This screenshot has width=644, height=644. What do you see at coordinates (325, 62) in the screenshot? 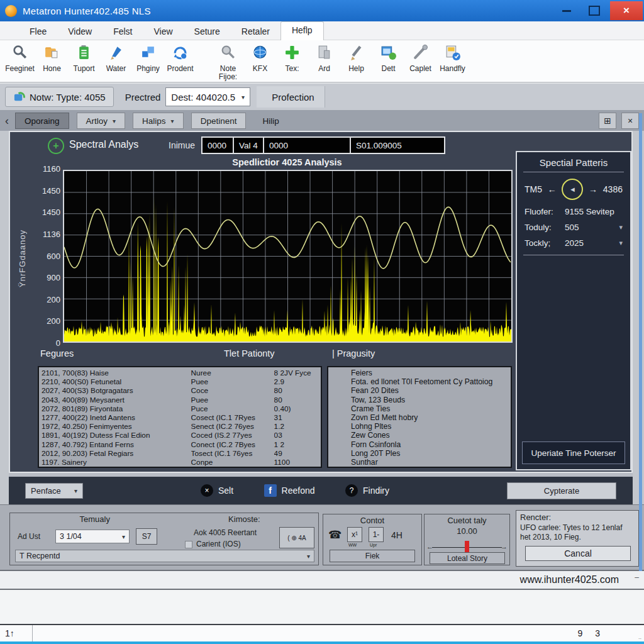
I see `toolbar-ard: Ard` at bounding box center [325, 62].